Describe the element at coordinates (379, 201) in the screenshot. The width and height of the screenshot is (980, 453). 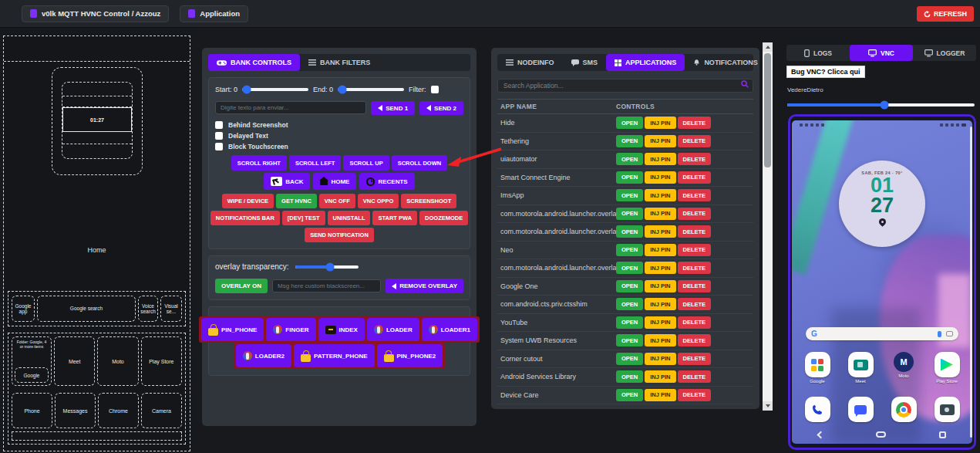
I see `vnc-oppo-button: VNC OPPO` at that location.